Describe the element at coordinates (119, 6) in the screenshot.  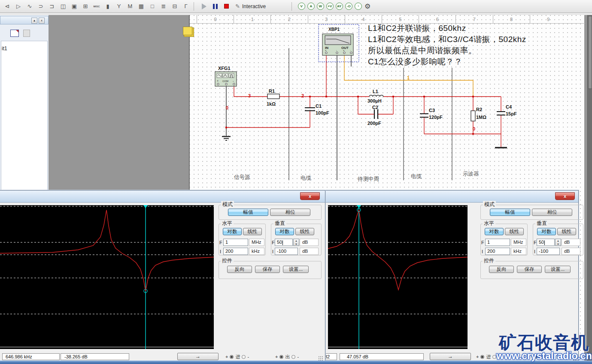
I see `rf-icon: Y` at that location.